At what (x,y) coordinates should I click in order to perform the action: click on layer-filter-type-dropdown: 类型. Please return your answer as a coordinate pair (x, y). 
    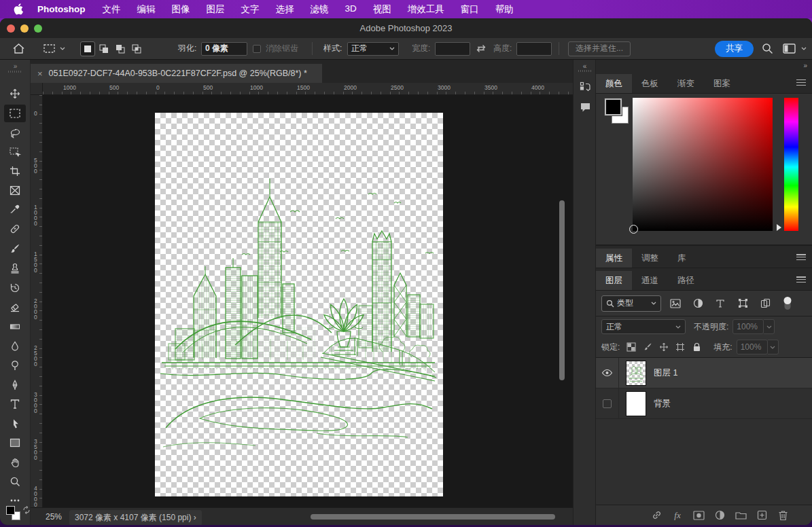
    Looking at the image, I should click on (631, 304).